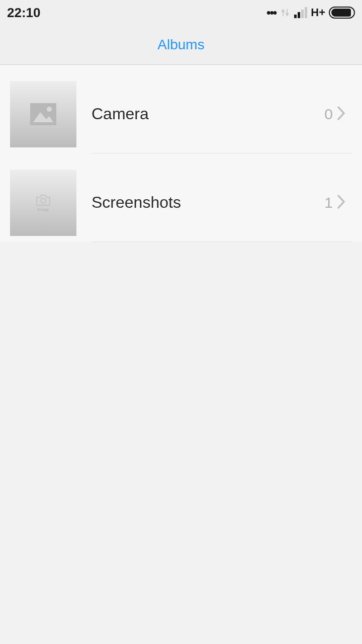 The width and height of the screenshot is (362, 644). What do you see at coordinates (311, 13) in the screenshot?
I see `status-right: ••• H+` at bounding box center [311, 13].